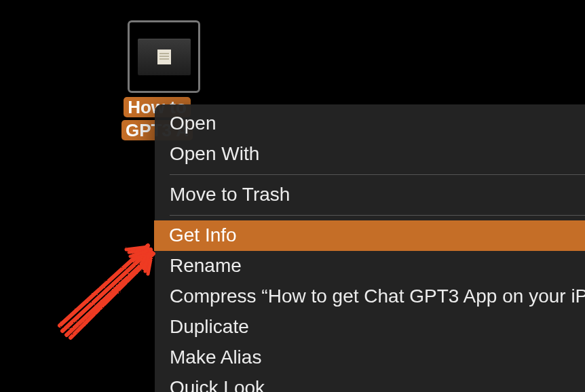 The image size is (585, 392). What do you see at coordinates (370, 297) in the screenshot?
I see `menu-compress: Compress “How to get Chat GPT3 App on yo…` at bounding box center [370, 297].